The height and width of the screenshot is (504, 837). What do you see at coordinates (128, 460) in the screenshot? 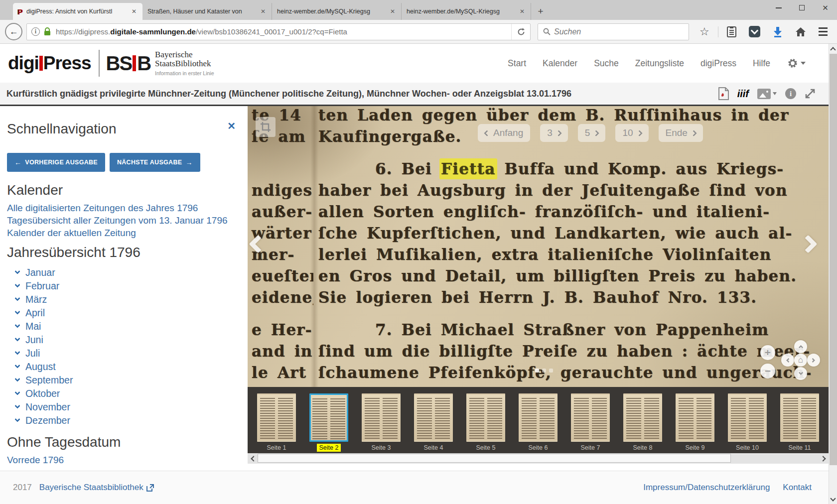
I see `vorrede-link: Vorrede 1796` at bounding box center [128, 460].